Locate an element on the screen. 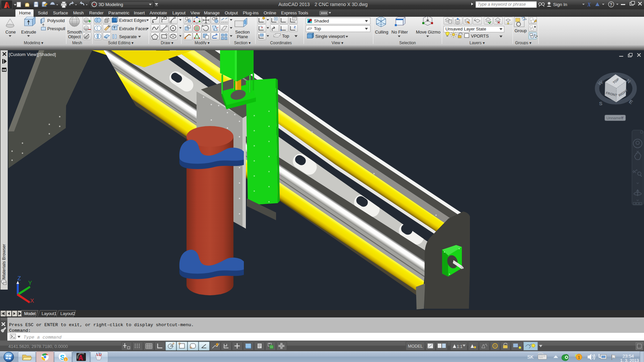  svg-text: Object is located at coordinates (74, 37).